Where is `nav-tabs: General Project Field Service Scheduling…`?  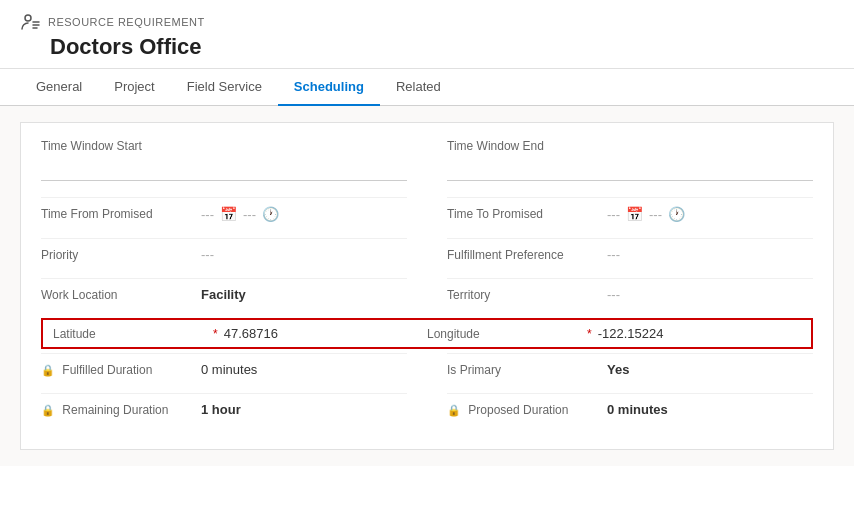 nav-tabs: General Project Field Service Scheduling… is located at coordinates (427, 88).